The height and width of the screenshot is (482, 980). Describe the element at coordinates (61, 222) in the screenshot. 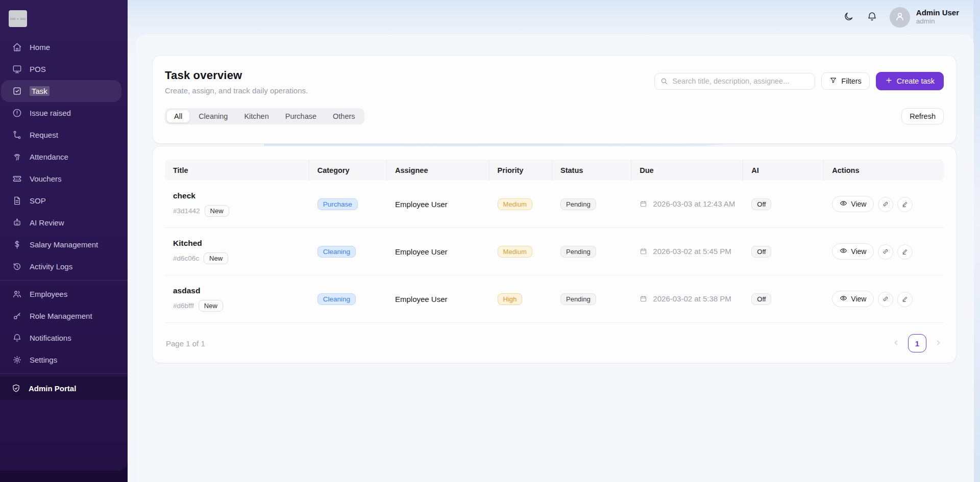

I see `sidebar-item-ai-review: AI Review` at that location.